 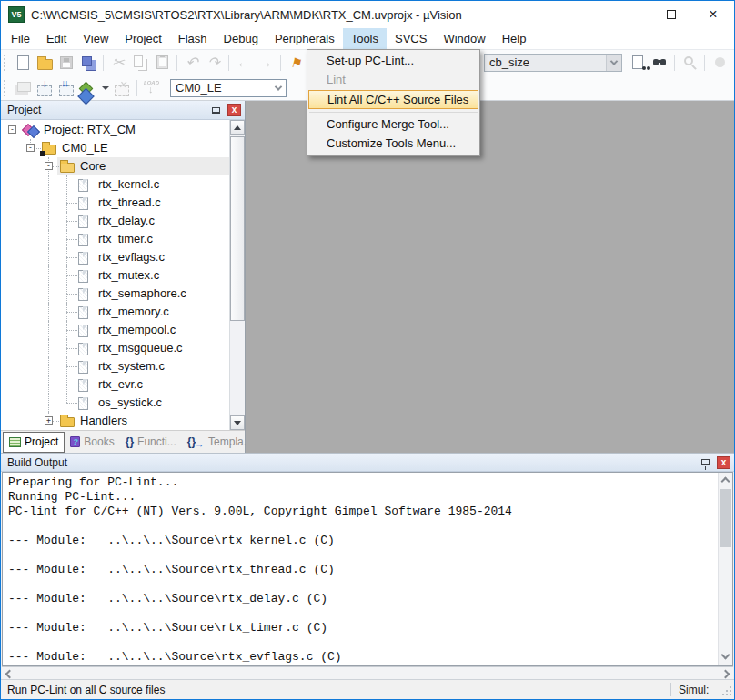 I want to click on zoom-button, so click(x=690, y=63).